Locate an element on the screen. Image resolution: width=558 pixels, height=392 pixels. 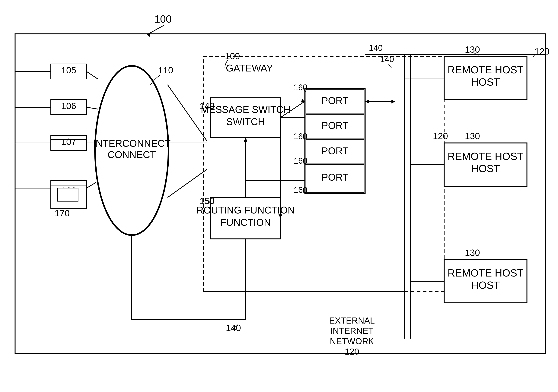
external-network-label: EXTERNAL is located at coordinates (352, 321).